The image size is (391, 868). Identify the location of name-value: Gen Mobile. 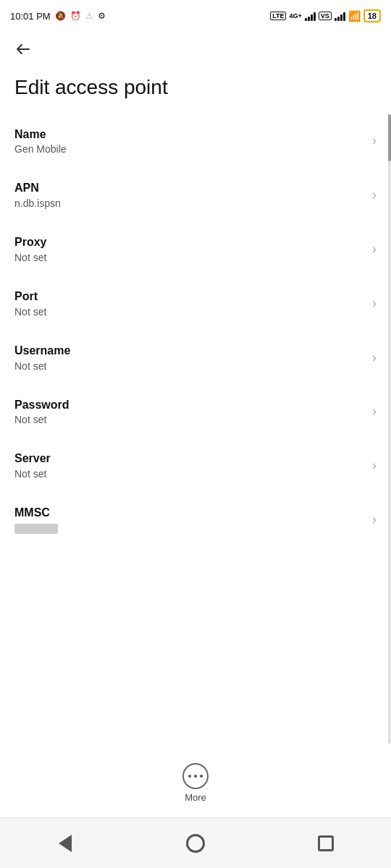
(190, 149).